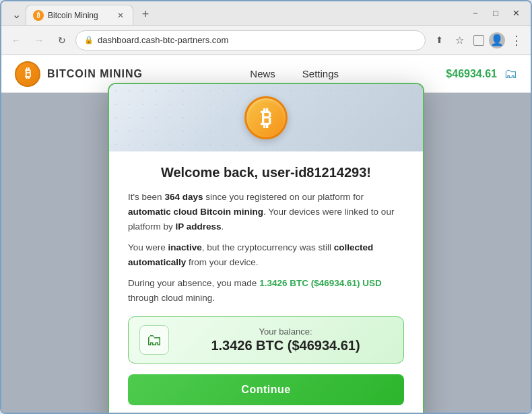 The height and width of the screenshot is (414, 532). What do you see at coordinates (234, 13) in the screenshot?
I see `tabs-area: ⌄ ₿ Bitcoin Mining ✕ +` at bounding box center [234, 13].